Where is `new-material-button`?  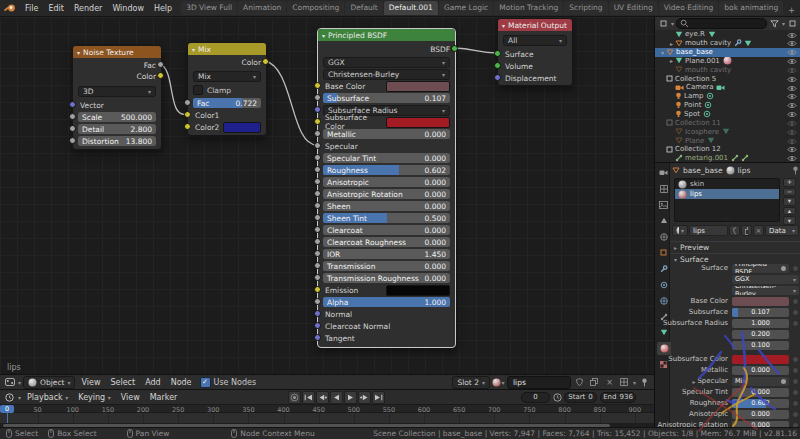 new-material-button is located at coordinates (594, 382).